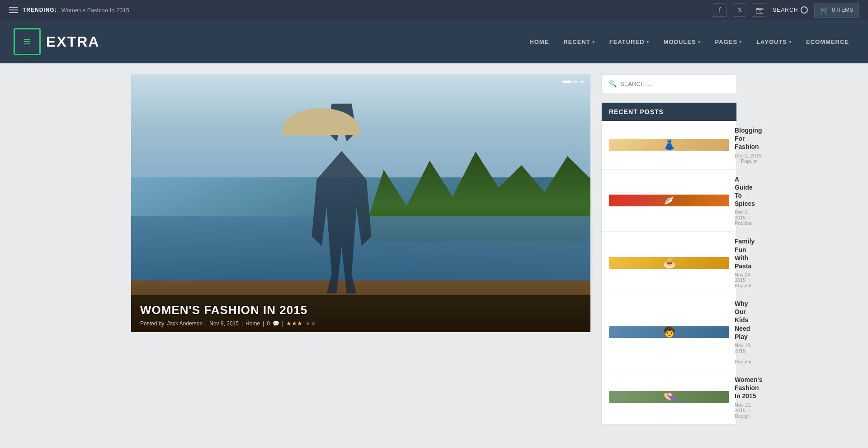 Image resolution: width=868 pixels, height=448 pixels. I want to click on post-thumbnail: 👗, so click(669, 145).